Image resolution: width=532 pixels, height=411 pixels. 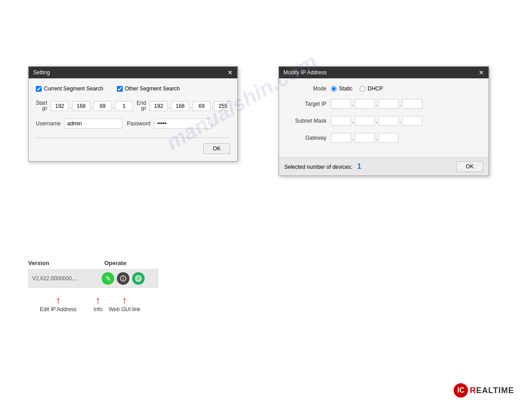 I want to click on s-dot3: ., so click(x=400, y=121).